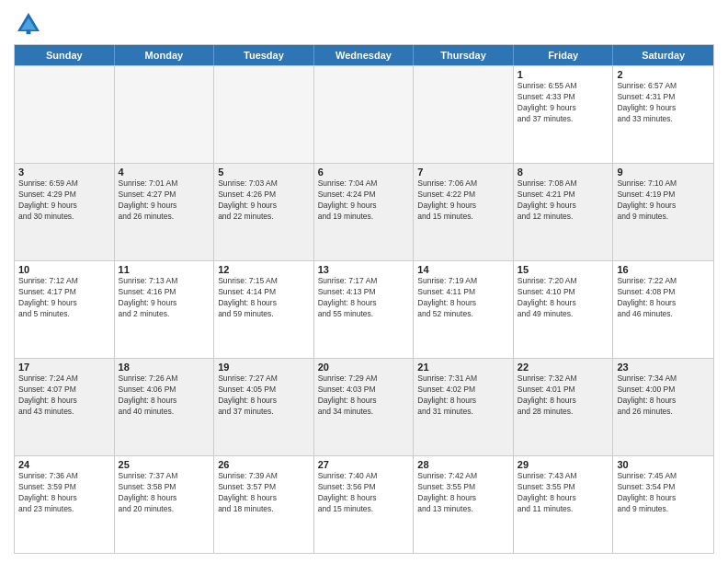  I want to click on day-number: 27, so click(364, 465).